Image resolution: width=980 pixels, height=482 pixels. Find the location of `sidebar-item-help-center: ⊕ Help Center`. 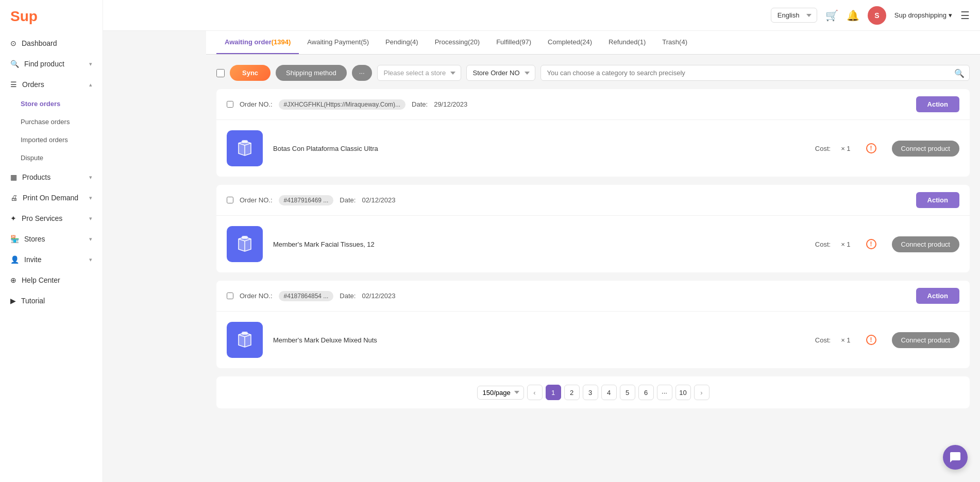

sidebar-item-help-center: ⊕ Help Center is located at coordinates (52, 280).